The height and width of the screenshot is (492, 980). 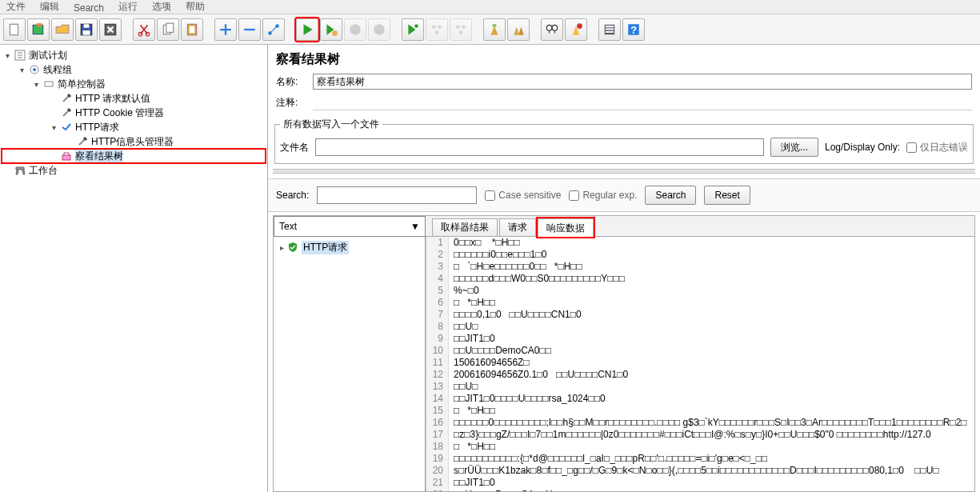 I want to click on tree-http-request: HTTP请求, so click(x=98, y=128).